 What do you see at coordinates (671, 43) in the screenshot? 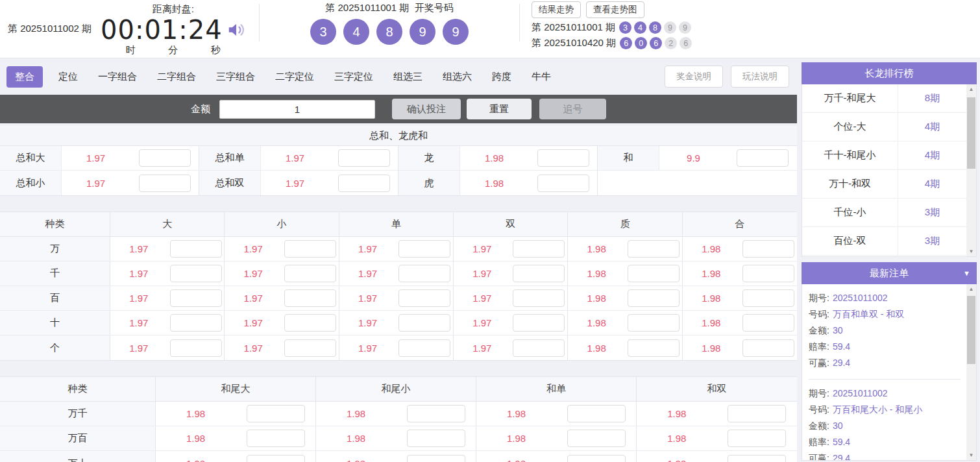
I see `history-ball: 2` at bounding box center [671, 43].